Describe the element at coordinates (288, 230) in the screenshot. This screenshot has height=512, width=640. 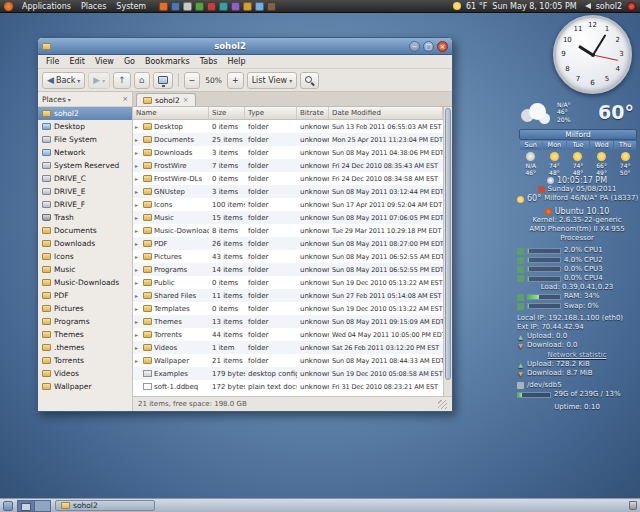
I see `file-row: ▸Music-Downloads8 itemsfolderunknownTue …` at that location.